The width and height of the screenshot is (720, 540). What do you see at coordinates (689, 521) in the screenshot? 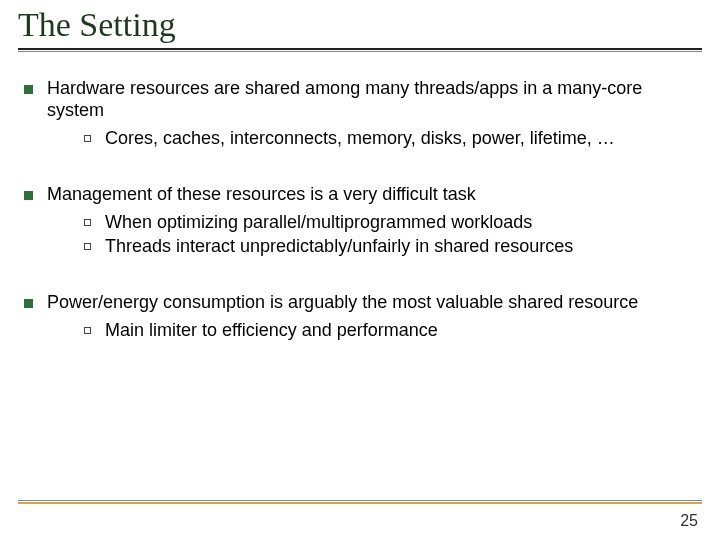
I see `page-number: 25` at bounding box center [689, 521].